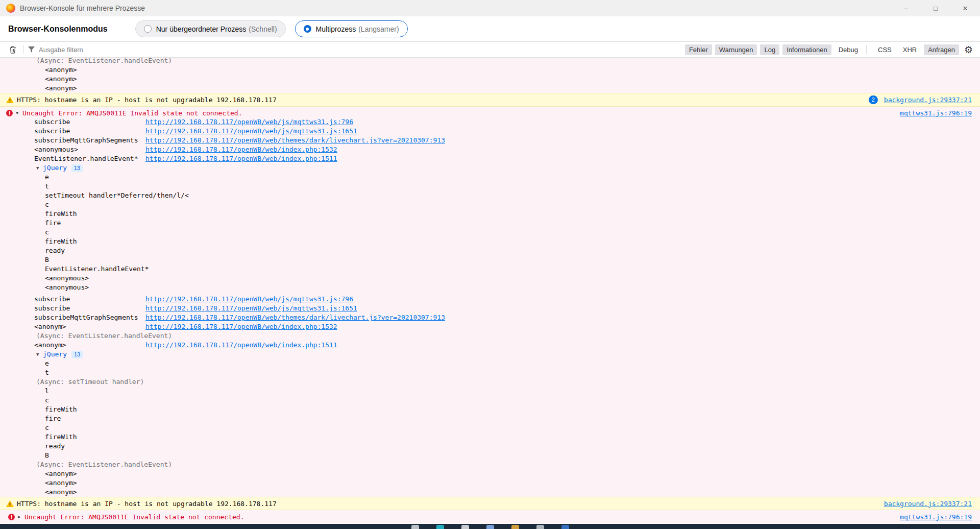 This screenshot has height=529, width=980. What do you see at coordinates (490, 140) in the screenshot?
I see `stack-frame: subscribeMqttGraphSegmentshttp://192.168…` at bounding box center [490, 140].